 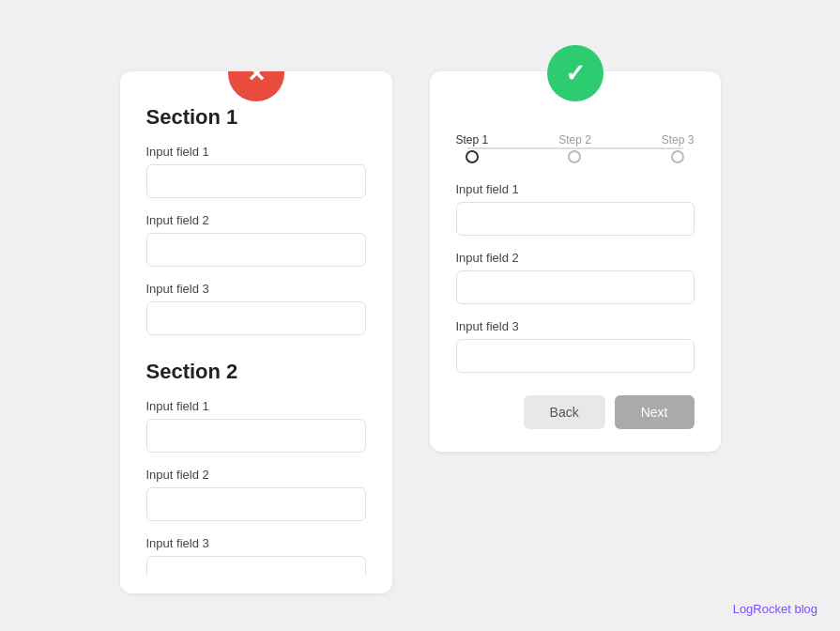 I want to click on left-s2-field3-label: Input field 3, so click(x=256, y=543).